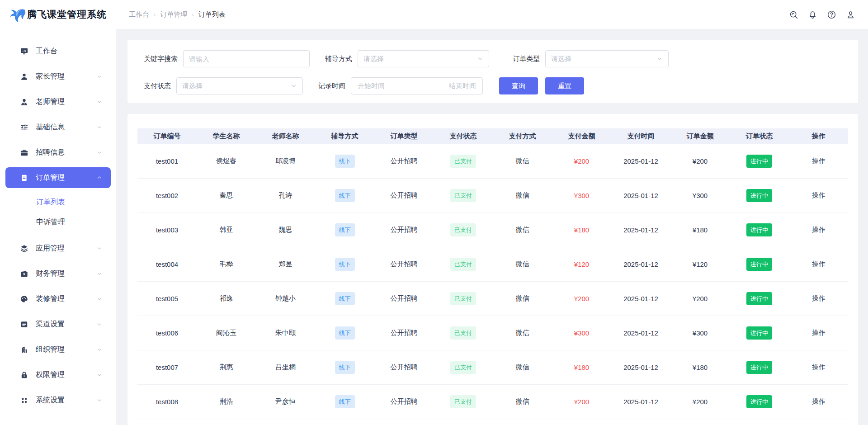 Image resolution: width=868 pixels, height=425 pixels. Describe the element at coordinates (812, 14) in the screenshot. I see `notification-bell-icon` at that location.